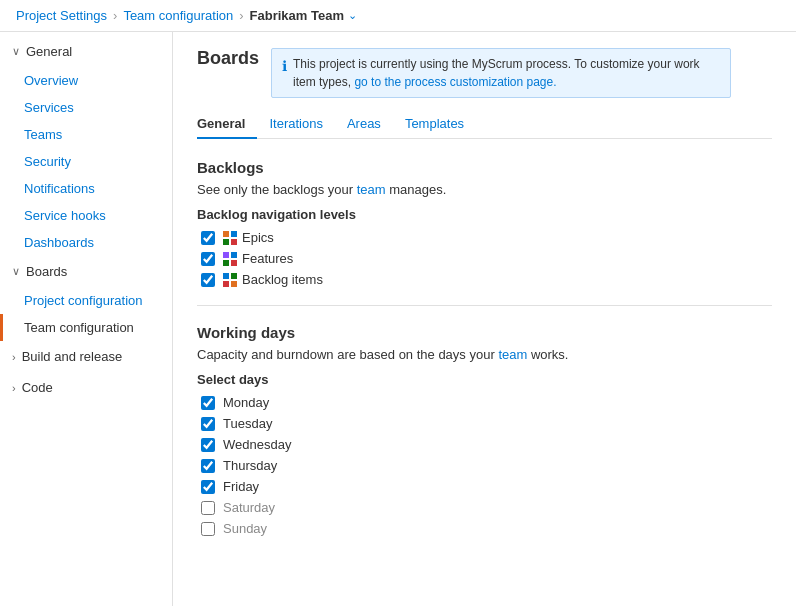 The height and width of the screenshot is (606, 796). I want to click on day-tuesday-label: Tuesday, so click(248, 424).